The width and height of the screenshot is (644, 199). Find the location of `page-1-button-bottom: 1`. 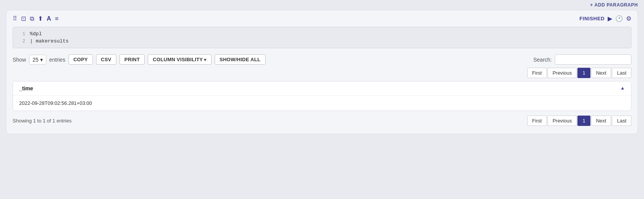

page-1-button-bottom: 1 is located at coordinates (584, 121).